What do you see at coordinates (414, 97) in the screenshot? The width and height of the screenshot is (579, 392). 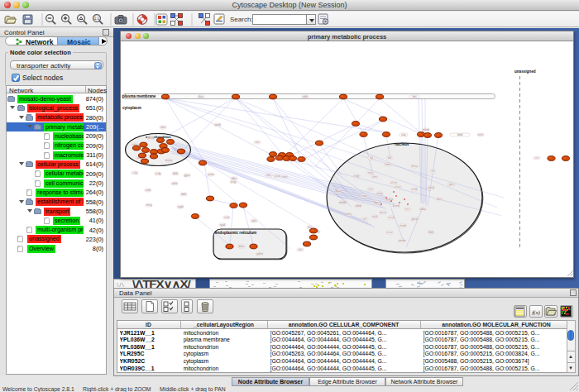 I see `svg-text: sbrs` at bounding box center [414, 97].